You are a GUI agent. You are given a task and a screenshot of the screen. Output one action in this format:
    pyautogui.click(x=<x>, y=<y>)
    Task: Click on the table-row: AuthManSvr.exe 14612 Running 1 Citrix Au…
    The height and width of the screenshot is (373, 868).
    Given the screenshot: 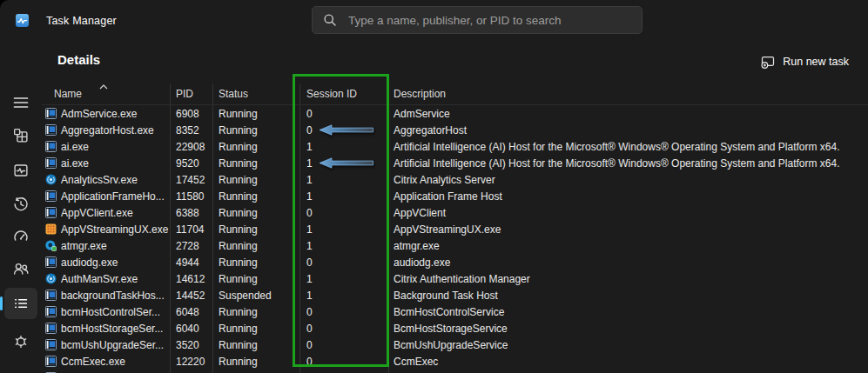 What is the action you would take?
    pyautogui.click(x=454, y=278)
    